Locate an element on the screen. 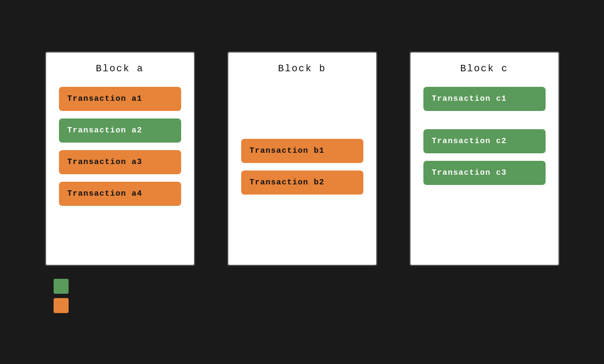 The width and height of the screenshot is (604, 364). transaction-a4: Transaction a4 is located at coordinates (120, 194).